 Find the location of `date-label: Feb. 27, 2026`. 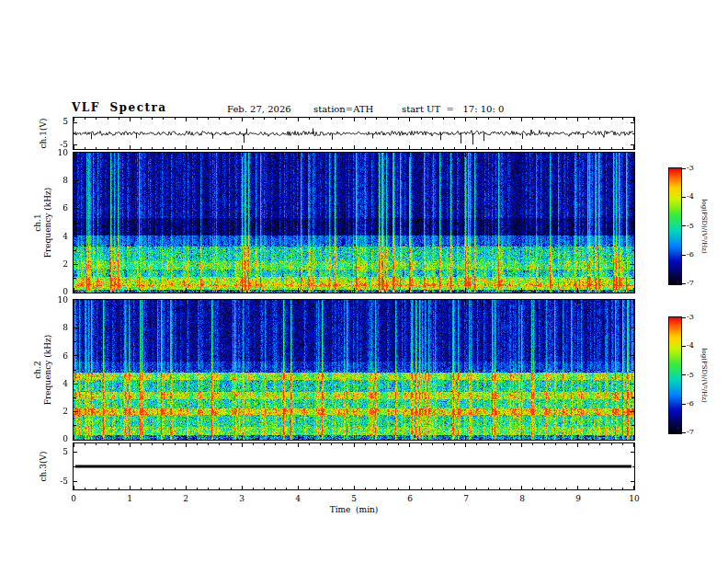

date-label: Feb. 27, 2026 is located at coordinates (259, 109).